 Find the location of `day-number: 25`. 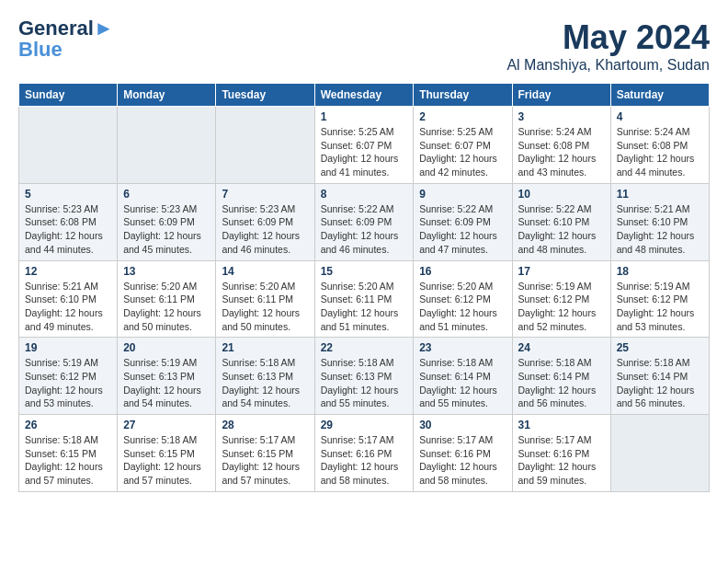

day-number: 25 is located at coordinates (660, 348).